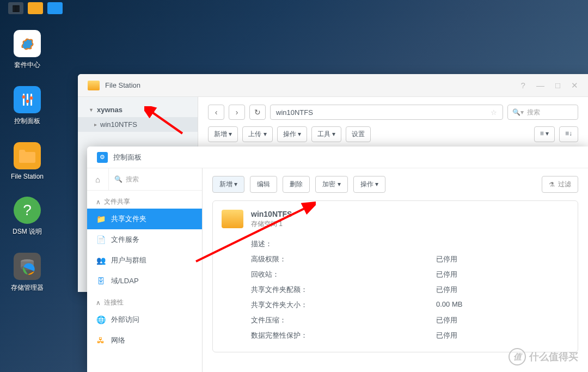 This screenshot has height=372, width=588. What do you see at coordinates (27, 65) in the screenshot?
I see `desktop-icon-label: 套件中心` at bounding box center [27, 65].